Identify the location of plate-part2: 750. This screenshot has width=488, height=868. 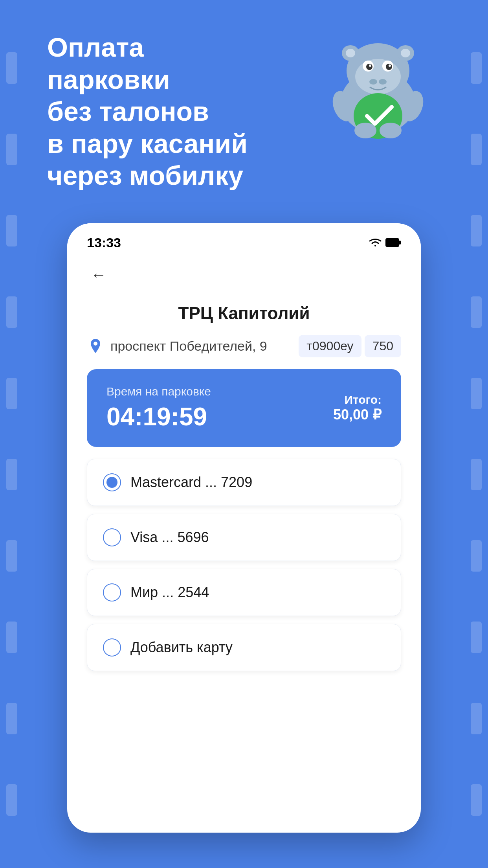
(383, 346).